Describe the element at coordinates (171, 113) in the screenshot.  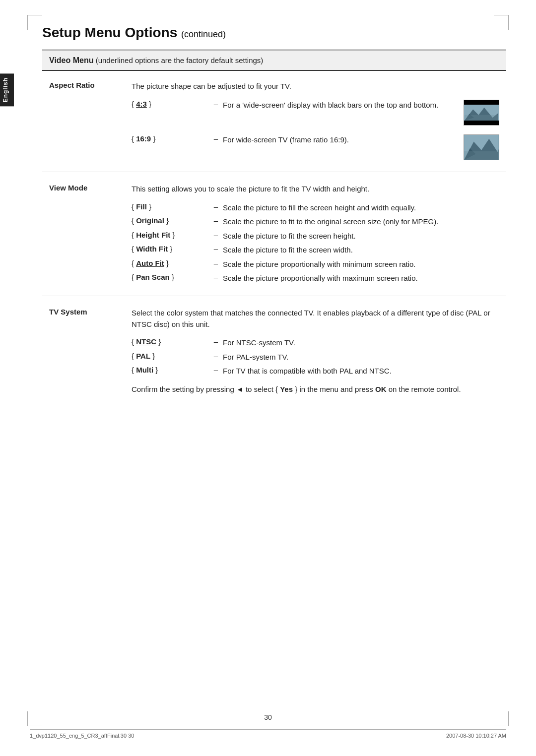
I see `option-43-key: { 4:3 }` at that location.